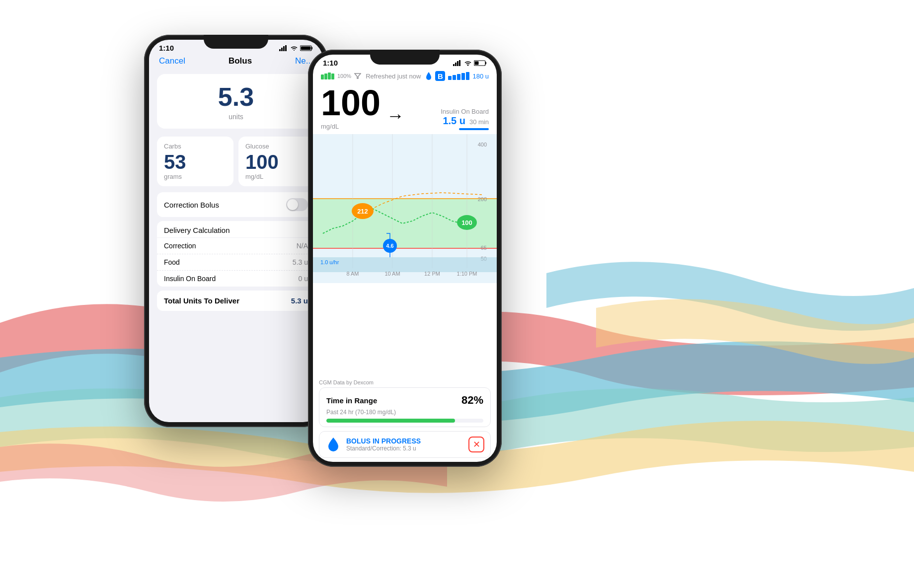 The width and height of the screenshot is (914, 588). I want to click on bolus-banner-close-button: ✕, so click(476, 444).